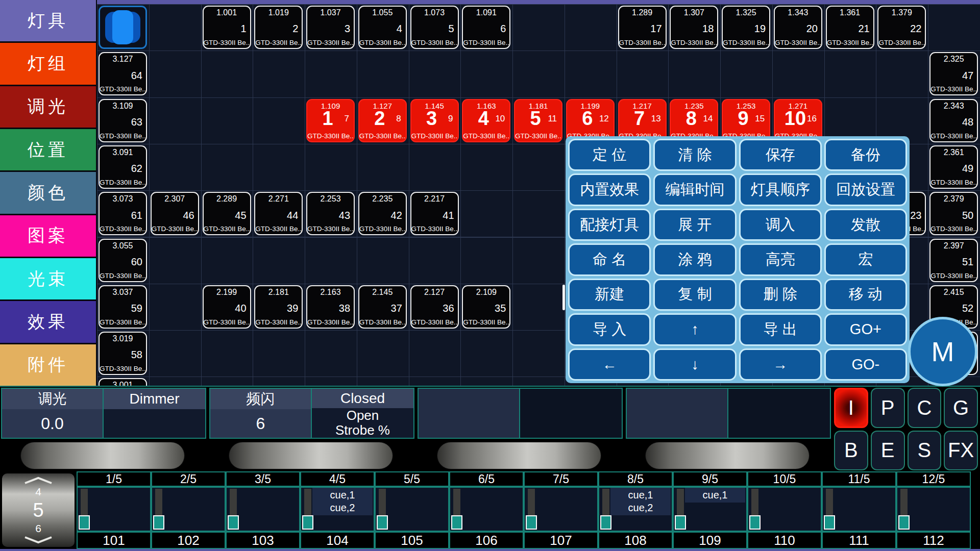  What do you see at coordinates (609, 155) in the screenshot?
I see `menu-button-locate: 定 位` at bounding box center [609, 155].